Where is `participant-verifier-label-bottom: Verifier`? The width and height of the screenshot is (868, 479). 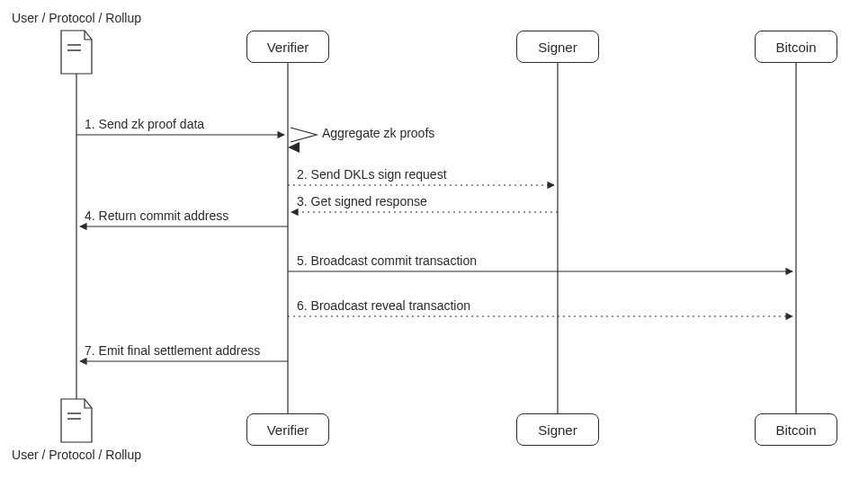
participant-verifier-label-bottom: Verifier is located at coordinates (288, 430).